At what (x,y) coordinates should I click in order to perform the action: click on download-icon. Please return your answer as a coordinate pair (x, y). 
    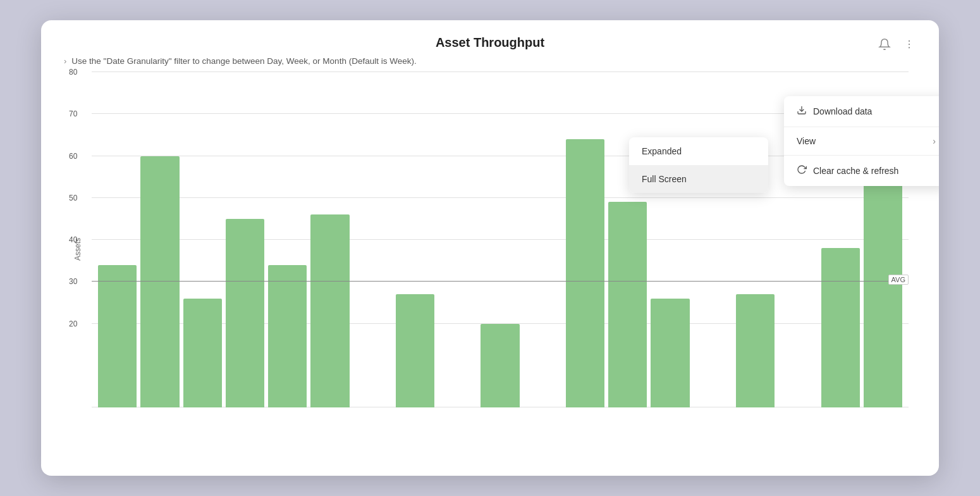
    Looking at the image, I should click on (802, 111).